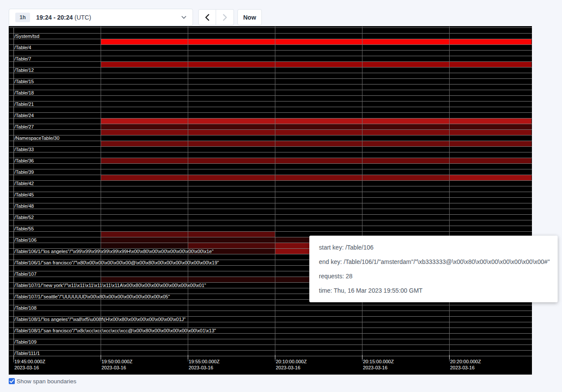 The width and height of the screenshot is (562, 392). What do you see at coordinates (54, 17) in the screenshot?
I see `range-times: 19:24 - 20:24` at bounding box center [54, 17].